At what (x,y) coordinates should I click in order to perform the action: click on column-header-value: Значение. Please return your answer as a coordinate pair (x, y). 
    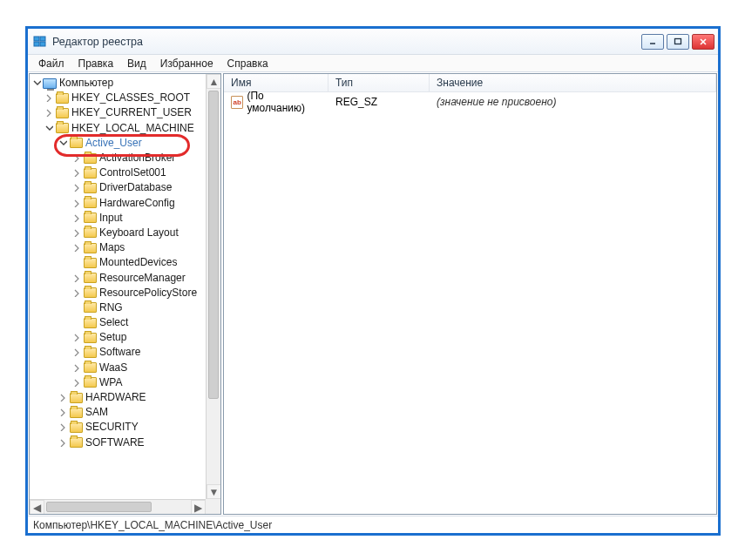
    Looking at the image, I should click on (573, 83).